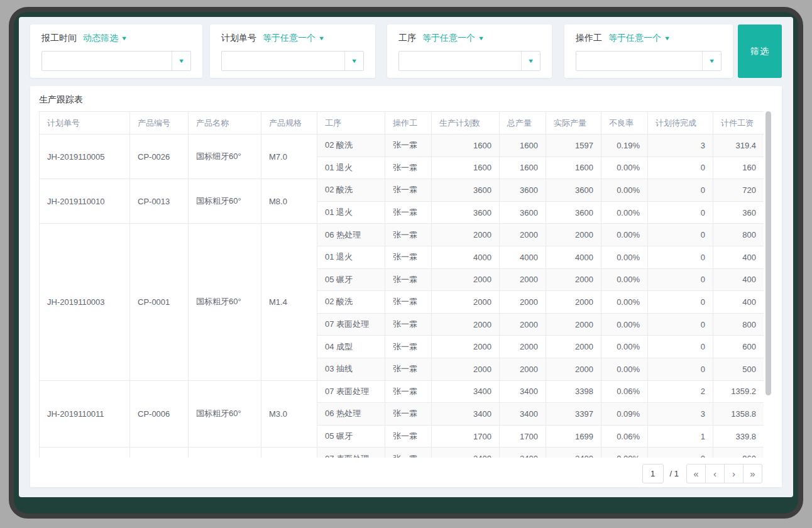  What do you see at coordinates (225, 157) in the screenshot?
I see `cell-product-name: 国标细牙60°` at bounding box center [225, 157].